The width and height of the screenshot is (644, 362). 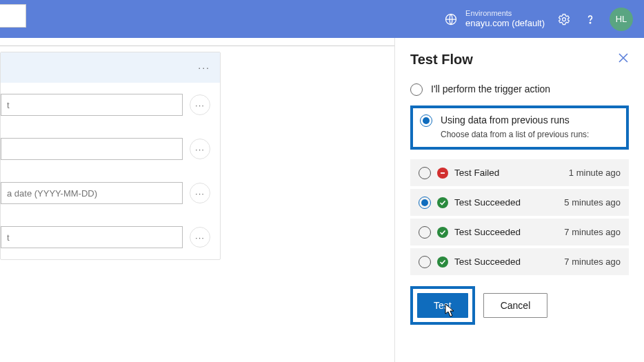 What do you see at coordinates (592, 203) in the screenshot?
I see `run-timestamp: 5 minutes ago` at bounding box center [592, 203].